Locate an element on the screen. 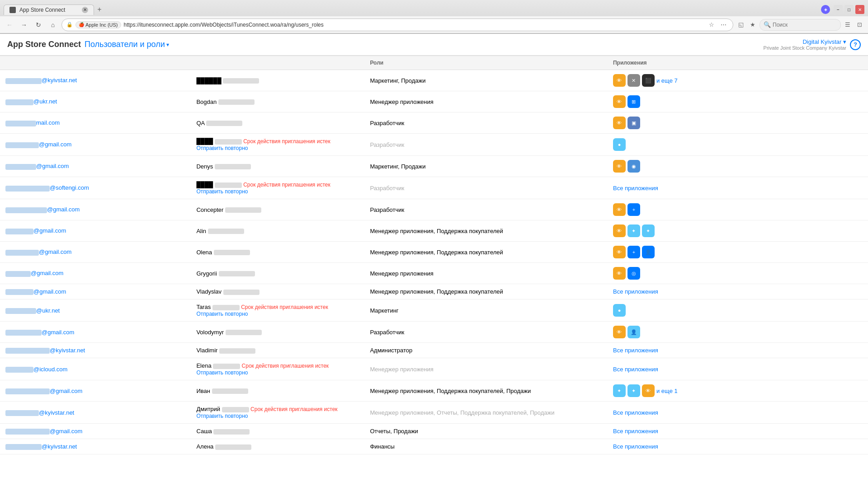  apps-cell: 👁▣ is located at coordinates (738, 123).